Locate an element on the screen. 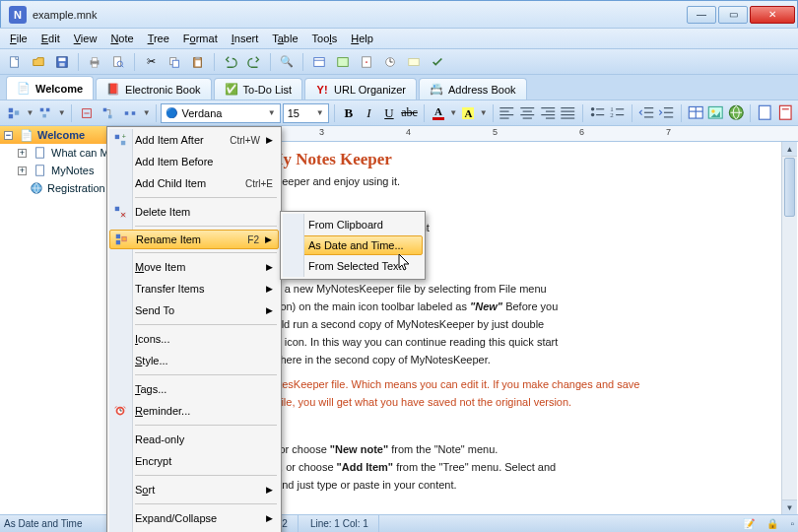  underline-button: U is located at coordinates (390, 113).